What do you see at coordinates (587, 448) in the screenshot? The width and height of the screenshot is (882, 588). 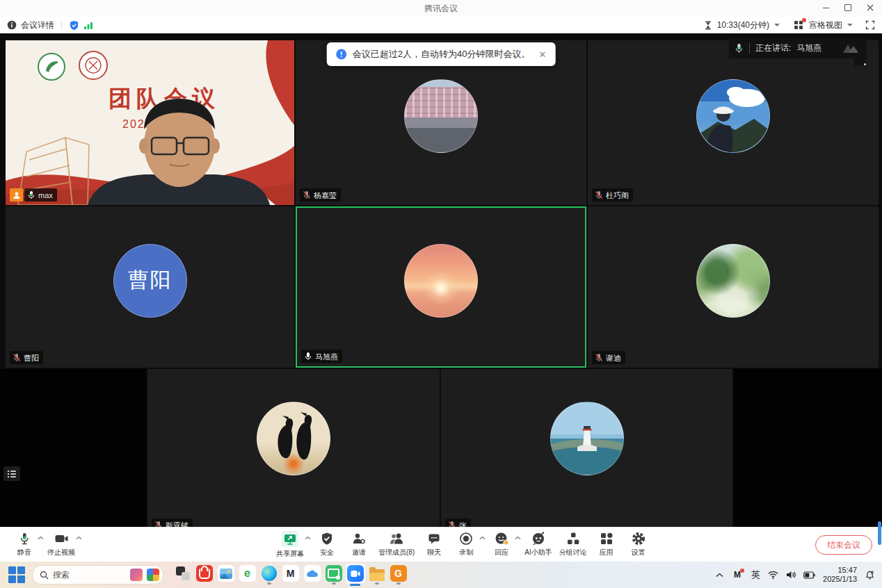 I see `participant-tile-zhang: 张` at bounding box center [587, 448].